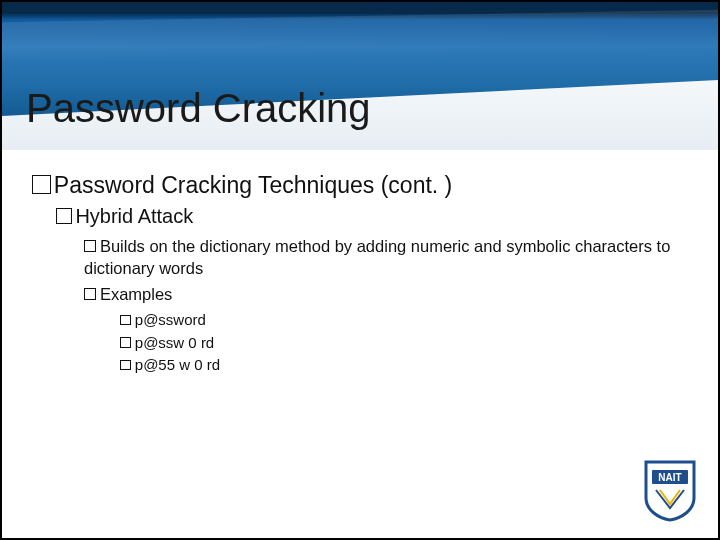 The image size is (720, 540). Describe the element at coordinates (170, 320) in the screenshot. I see `example-0: p@ssword` at that location.